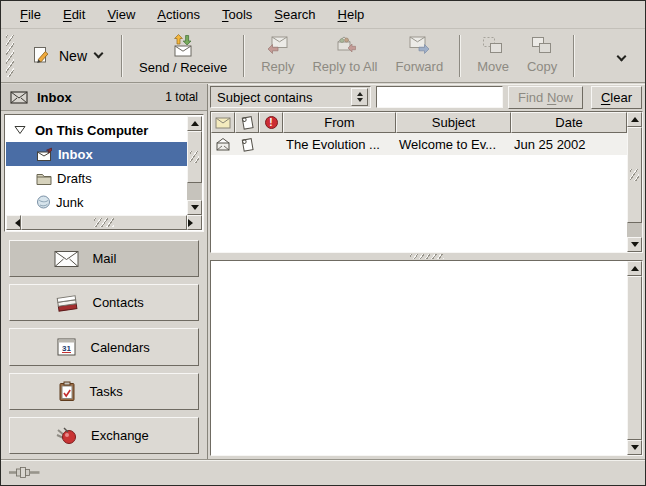  What do you see at coordinates (237, 14) in the screenshot?
I see `menu-tools: Tools` at bounding box center [237, 14].